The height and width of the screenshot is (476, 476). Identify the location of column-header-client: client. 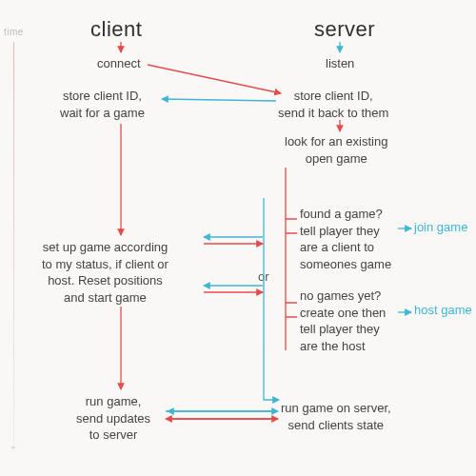
(116, 30).